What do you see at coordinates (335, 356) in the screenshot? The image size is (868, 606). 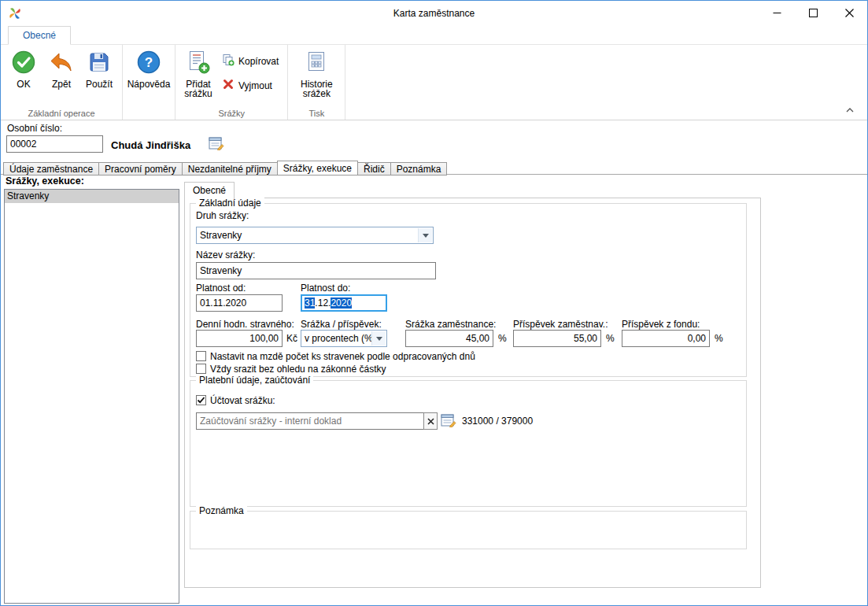 I see `checkbox-meal-count: Nastavit na mzdě počet ks stravenek podl…` at bounding box center [335, 356].